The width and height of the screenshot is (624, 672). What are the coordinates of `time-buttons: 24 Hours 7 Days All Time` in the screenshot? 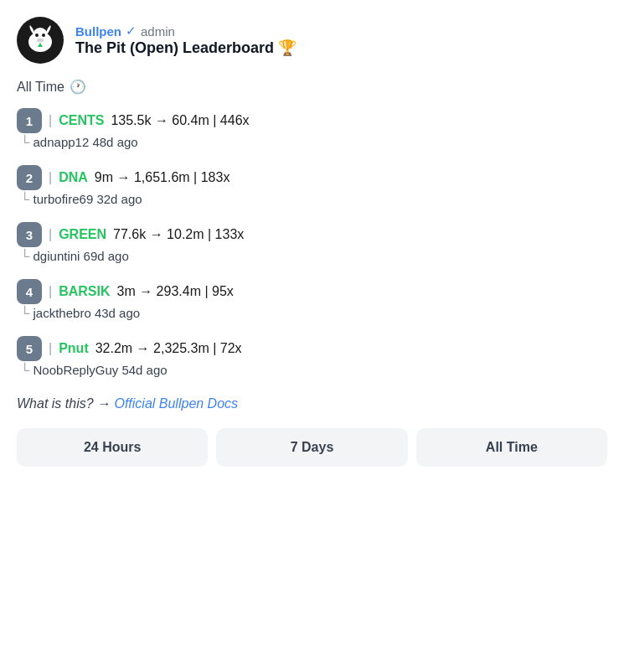 It's located at (312, 447).